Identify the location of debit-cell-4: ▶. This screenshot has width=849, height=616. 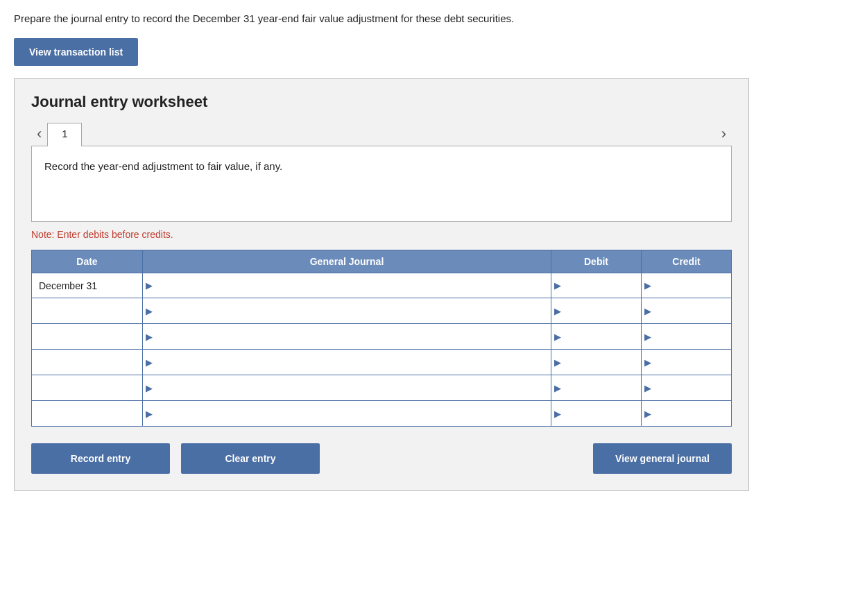
(597, 388).